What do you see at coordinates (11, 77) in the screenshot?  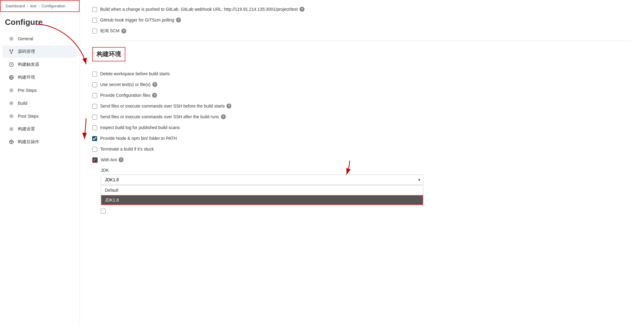 I see `globe-icon` at bounding box center [11, 77].